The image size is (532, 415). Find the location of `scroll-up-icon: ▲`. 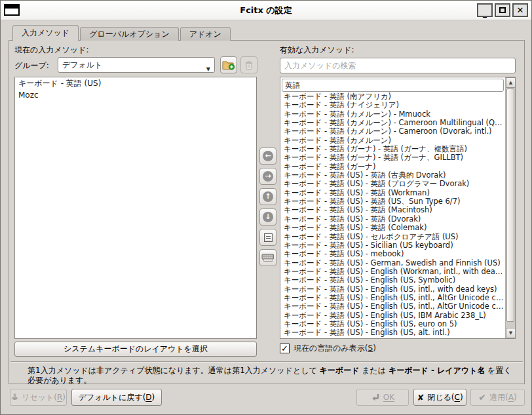

scroll-up-icon: ▲ is located at coordinates (511, 83).